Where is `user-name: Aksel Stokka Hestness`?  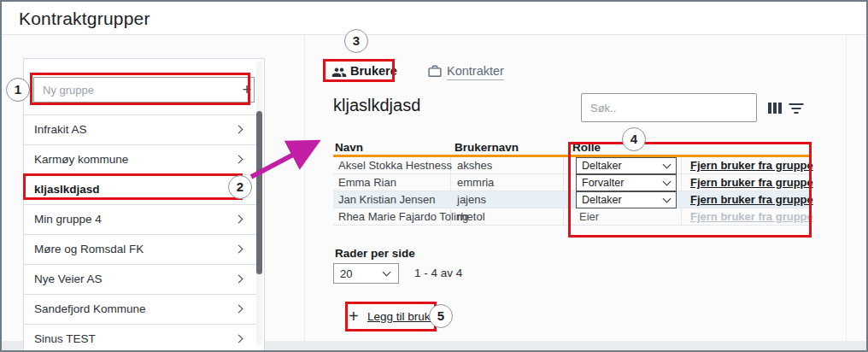 user-name: Aksel Stokka Hestness is located at coordinates (395, 166).